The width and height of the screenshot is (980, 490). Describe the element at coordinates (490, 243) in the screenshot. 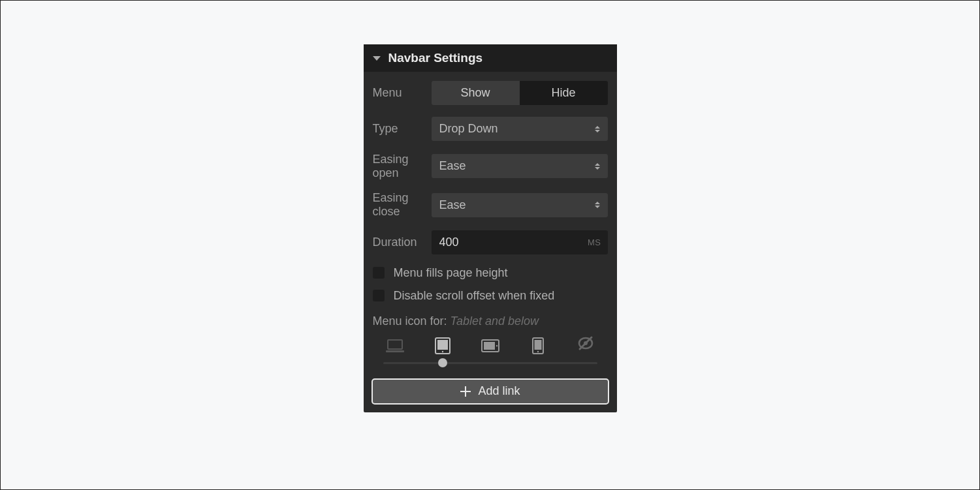

I see `duration-row: Duration MS` at that location.